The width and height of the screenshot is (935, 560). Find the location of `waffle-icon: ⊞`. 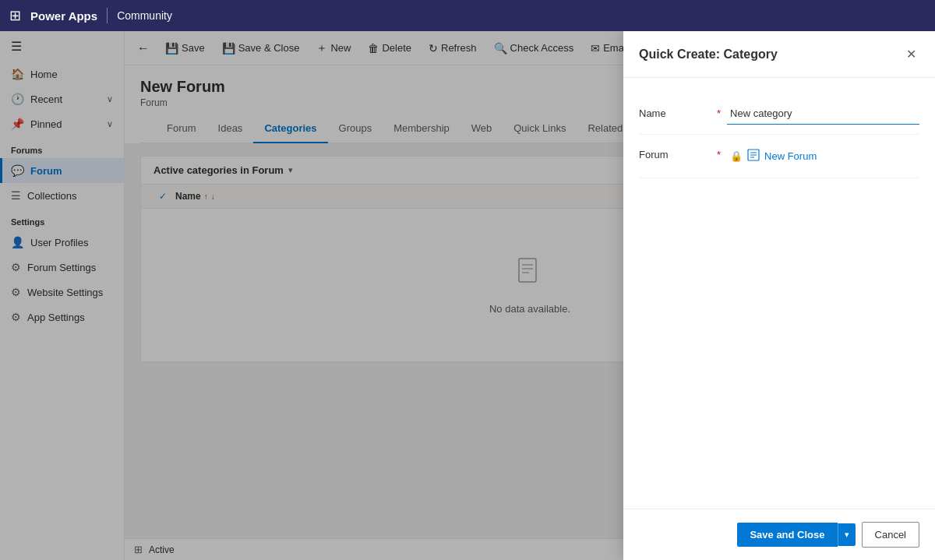

waffle-icon: ⊞ is located at coordinates (16, 16).